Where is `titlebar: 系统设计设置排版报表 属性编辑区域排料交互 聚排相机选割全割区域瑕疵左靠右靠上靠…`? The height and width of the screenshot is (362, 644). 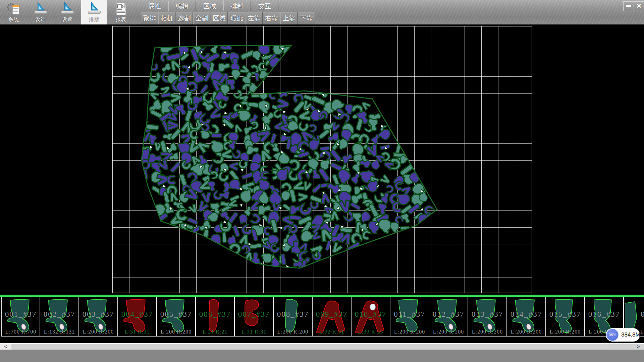
titlebar: 系统设计设置排版报表 属性编辑区域排料交互 聚排相机选割全割区域瑕疵左靠右靠上靠… is located at coordinates (322, 12).